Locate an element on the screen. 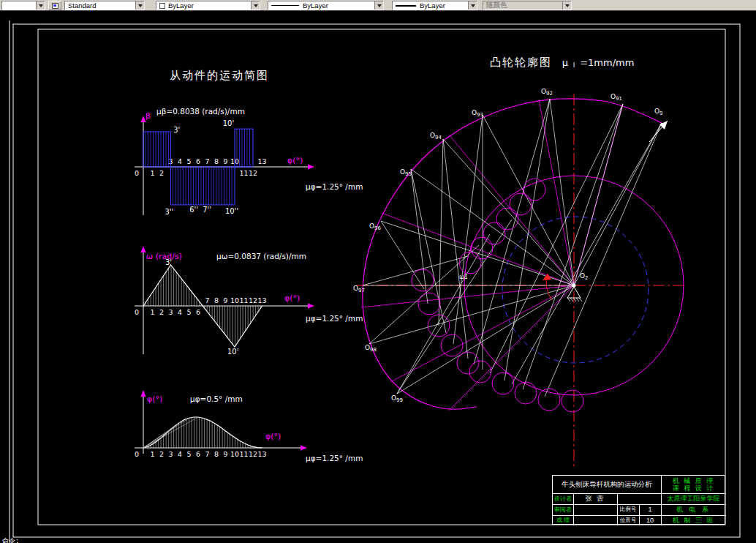  color-combo: ByLayer is located at coordinates (208, 6).